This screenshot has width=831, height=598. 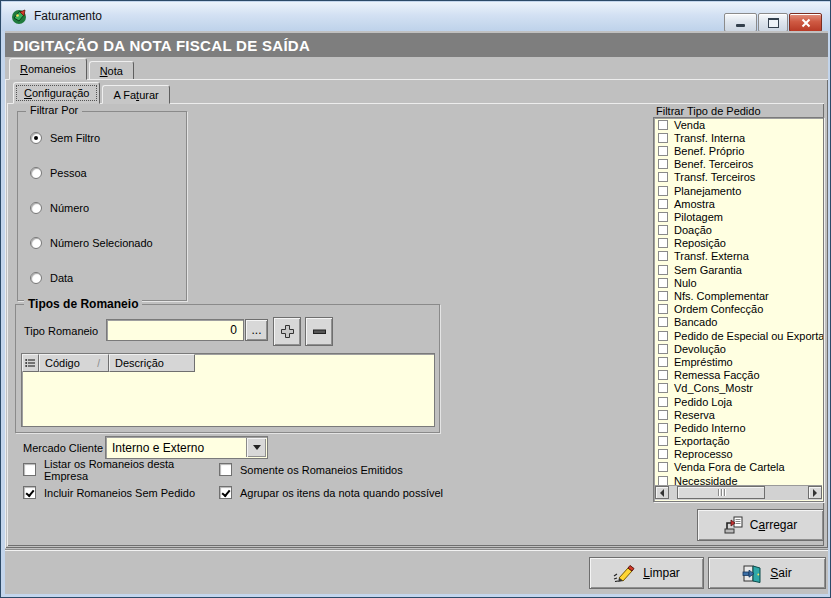 I want to click on type-filter-item: Exportação, so click(x=738, y=442).